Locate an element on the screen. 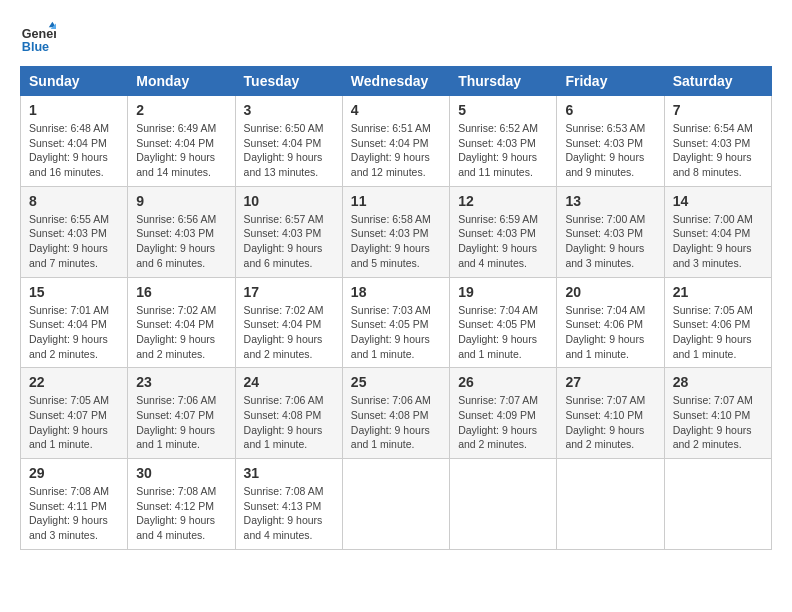 Image resolution: width=792 pixels, height=612 pixels. day-info: Sunrise: 7:05 AMSunset: 4:06 PMDaylight:… is located at coordinates (718, 332).